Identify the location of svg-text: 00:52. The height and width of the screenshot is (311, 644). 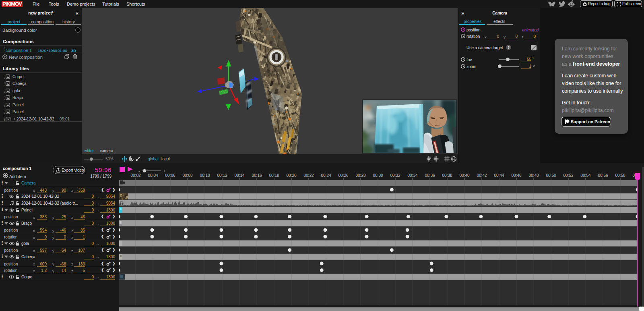
(568, 176).